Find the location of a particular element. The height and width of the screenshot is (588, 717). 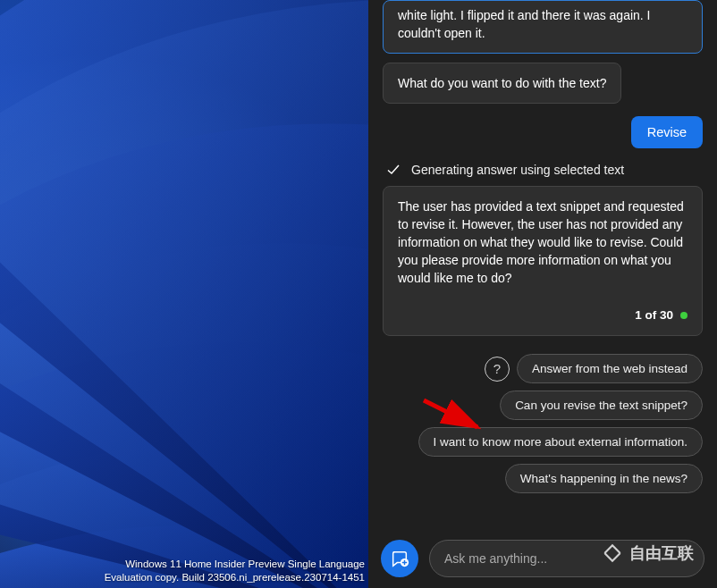

context-snippet-bubble: white light. I flipped it and there it w… is located at coordinates (543, 27).